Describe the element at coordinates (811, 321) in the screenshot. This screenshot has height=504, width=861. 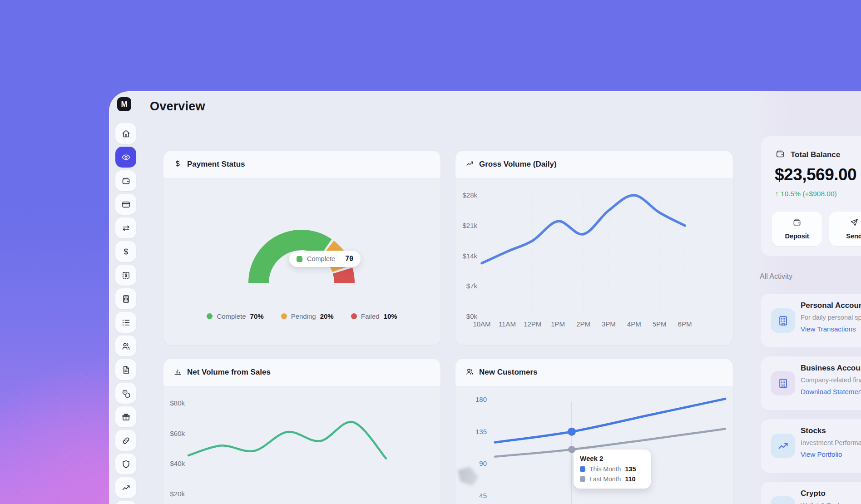
I see `activity-card-personal-account: Personal AccountFor daily personal spend…` at that location.